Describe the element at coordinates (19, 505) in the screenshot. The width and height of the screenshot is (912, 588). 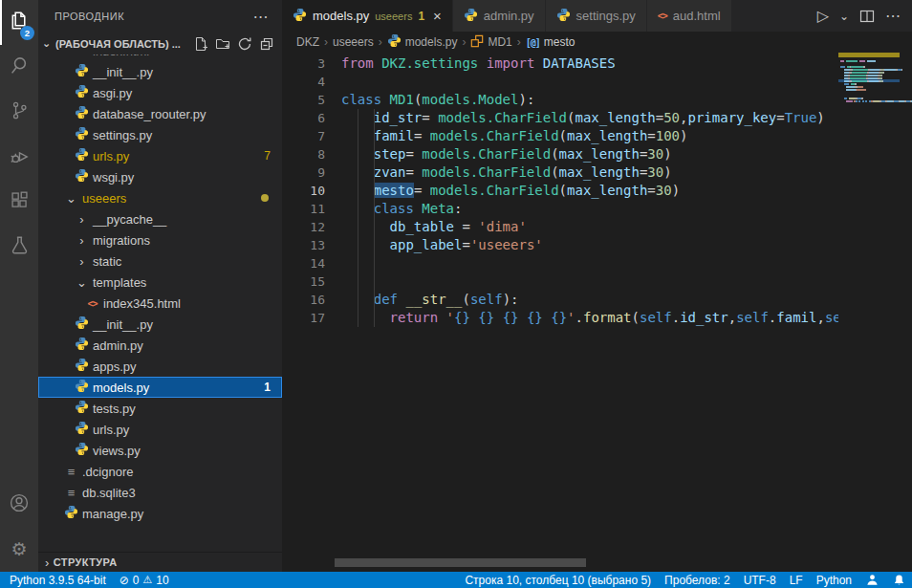
I see `activity-item-accounts` at that location.